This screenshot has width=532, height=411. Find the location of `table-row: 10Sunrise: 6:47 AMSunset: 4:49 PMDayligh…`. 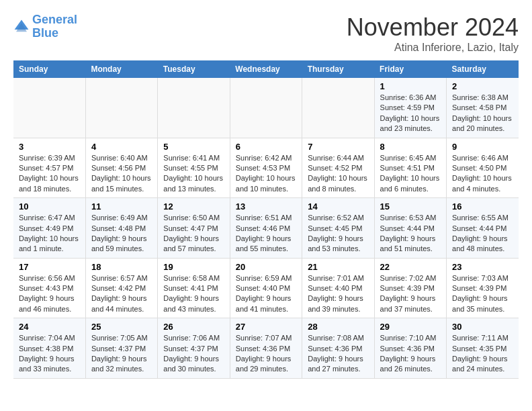

table-row: 10Sunrise: 6:47 AMSunset: 4:49 PMDayligh… is located at coordinates (50, 228).